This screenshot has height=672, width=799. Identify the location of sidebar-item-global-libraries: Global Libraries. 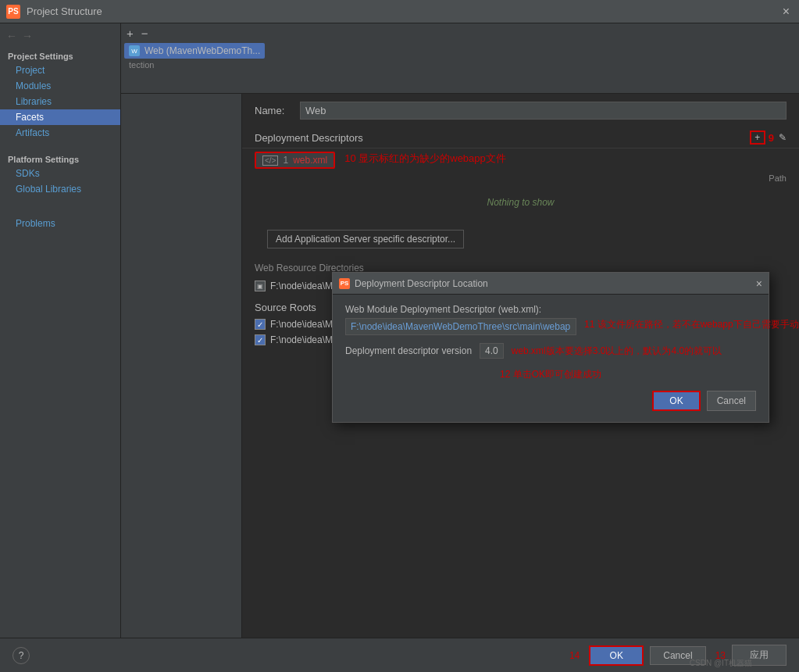
(60, 189).